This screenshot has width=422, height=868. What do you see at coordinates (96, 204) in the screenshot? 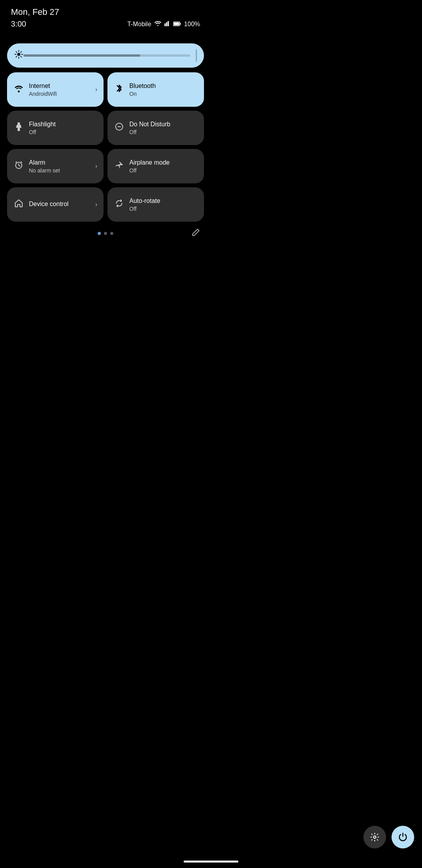
I see `device-control-chevron-icon: ›` at bounding box center [96, 204].